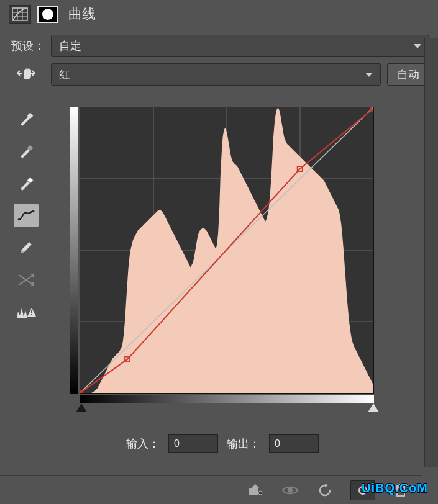  What do you see at coordinates (81, 392) in the screenshot?
I see `curve-control-point` at bounding box center [81, 392].